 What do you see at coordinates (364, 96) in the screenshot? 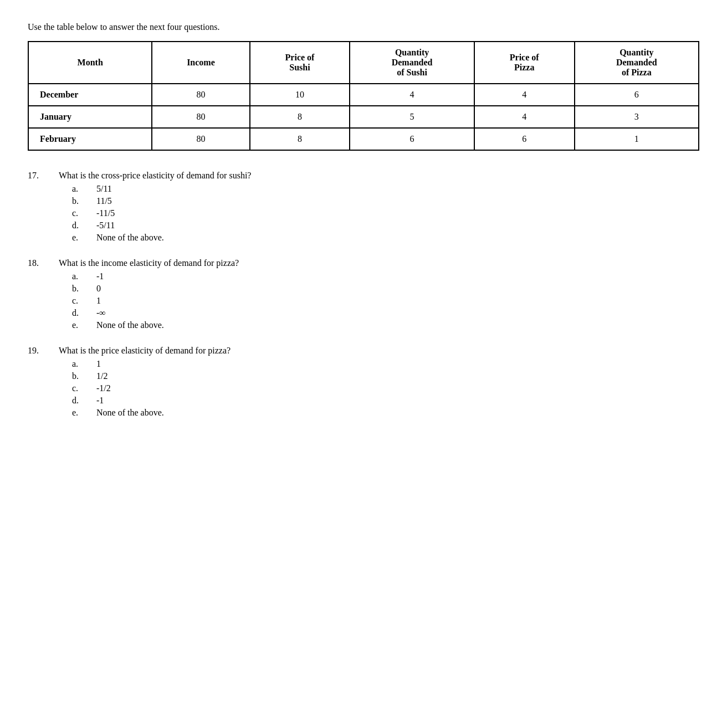
I see `data-table: Month Income Price ofSushi QuantityDeman…` at bounding box center [364, 96].